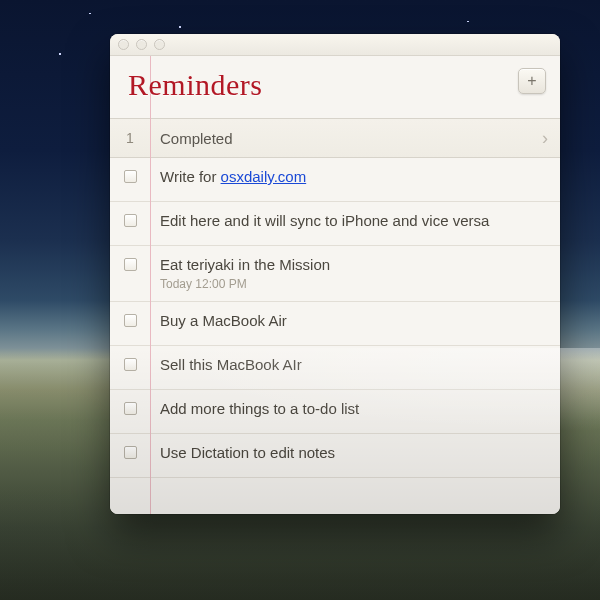 The width and height of the screenshot is (600, 600). Describe the element at coordinates (532, 81) in the screenshot. I see `add-reminder-button: +` at that location.